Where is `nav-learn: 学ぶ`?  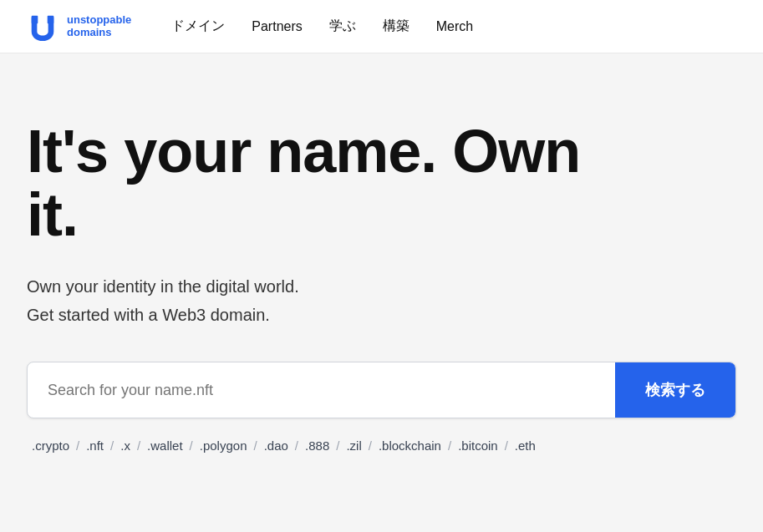
nav-learn: 学ぶ is located at coordinates (343, 27).